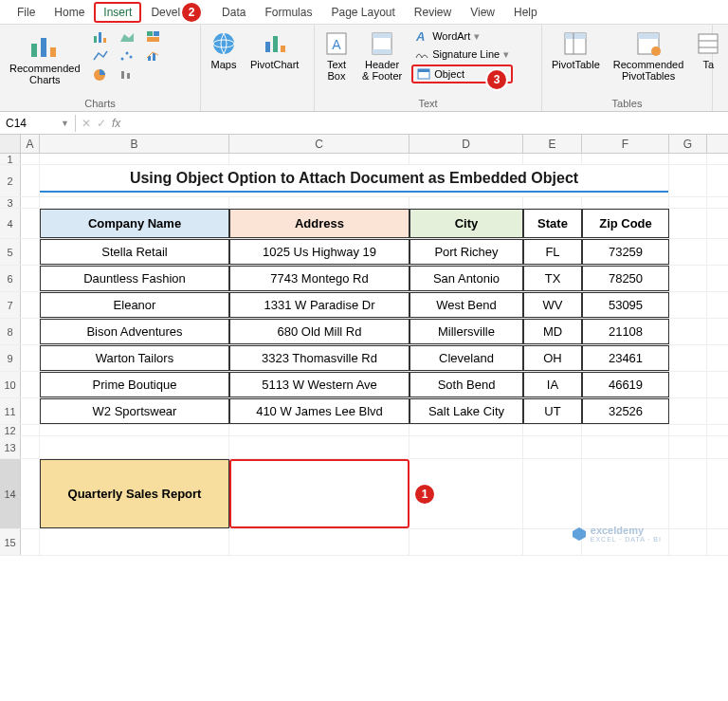 The width and height of the screenshot is (728, 701). Describe the element at coordinates (100, 56) in the screenshot. I see `chart-line-icon` at that location.